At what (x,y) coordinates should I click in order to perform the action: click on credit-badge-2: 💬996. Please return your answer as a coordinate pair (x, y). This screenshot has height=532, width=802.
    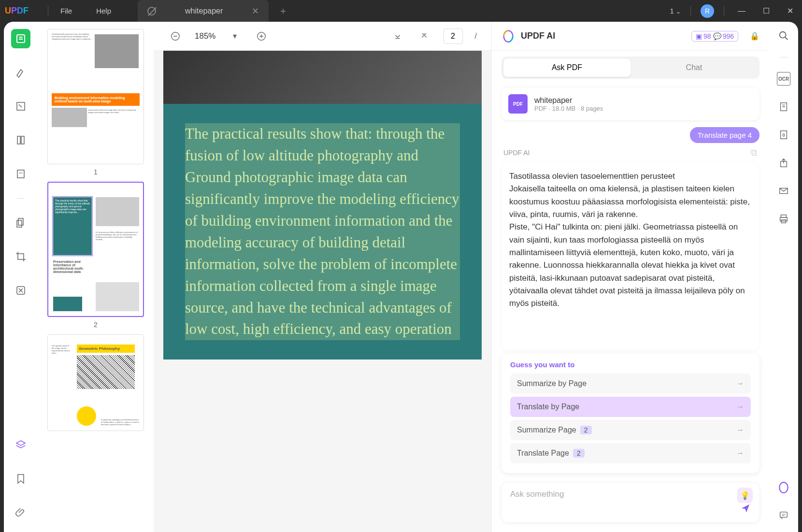
    Looking at the image, I should click on (724, 36).